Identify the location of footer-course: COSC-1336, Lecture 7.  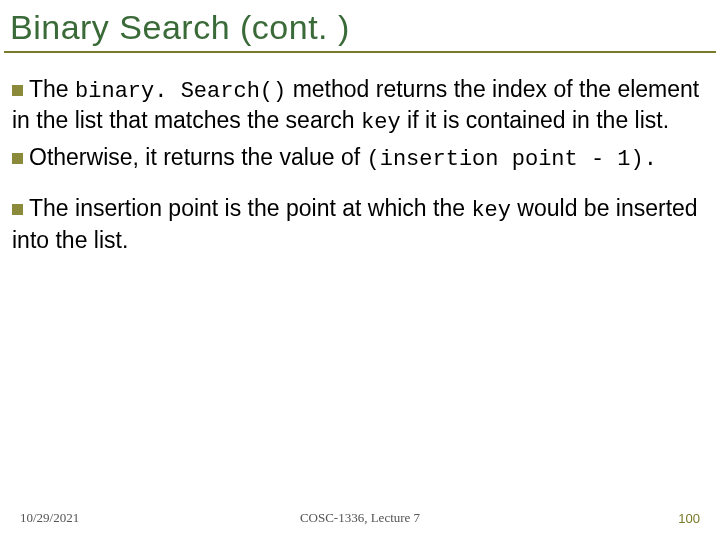
(360, 518).